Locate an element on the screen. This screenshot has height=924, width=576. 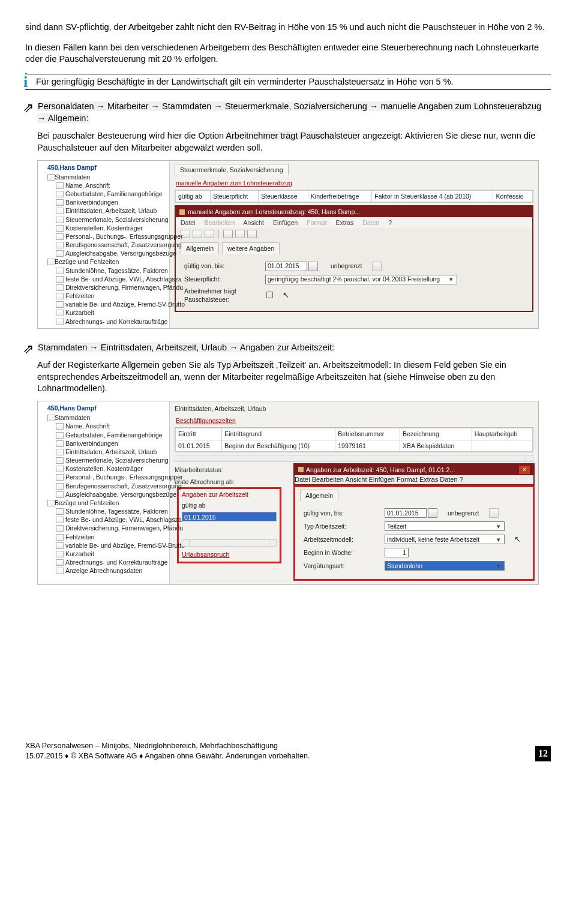
tb-paste-icon is located at coordinates (252, 234).